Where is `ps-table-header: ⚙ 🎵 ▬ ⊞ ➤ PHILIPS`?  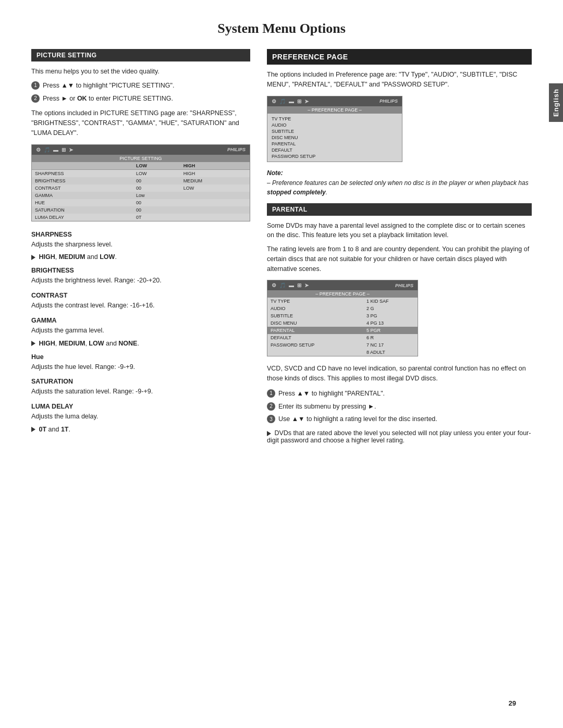 ps-table-header: ⚙ 🎵 ▬ ⊞ ➤ PHILIPS is located at coordinates (141, 150).